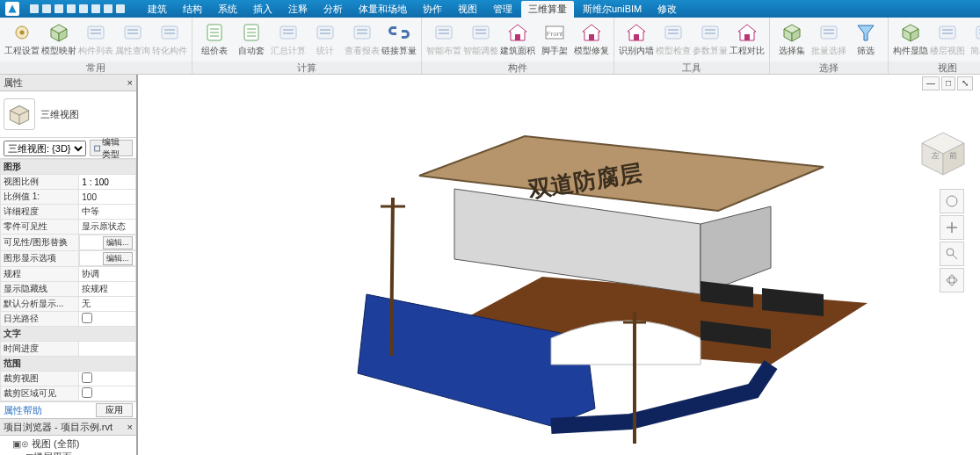 Image resolution: width=980 pixels, height=455 pixels. What do you see at coordinates (468, 9) in the screenshot?
I see `menu-tab-8: 视图` at bounding box center [468, 9].